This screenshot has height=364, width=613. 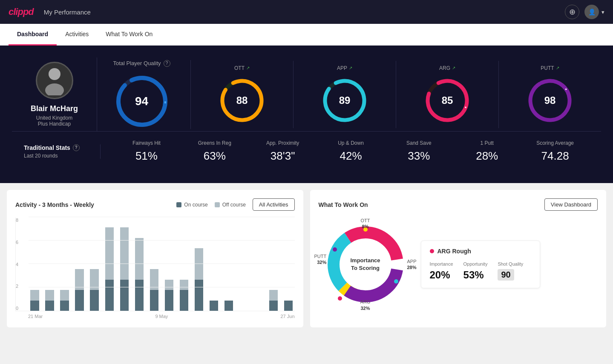 I want to click on y-axis: 8 6 4 2 0, so click(x=17, y=264).